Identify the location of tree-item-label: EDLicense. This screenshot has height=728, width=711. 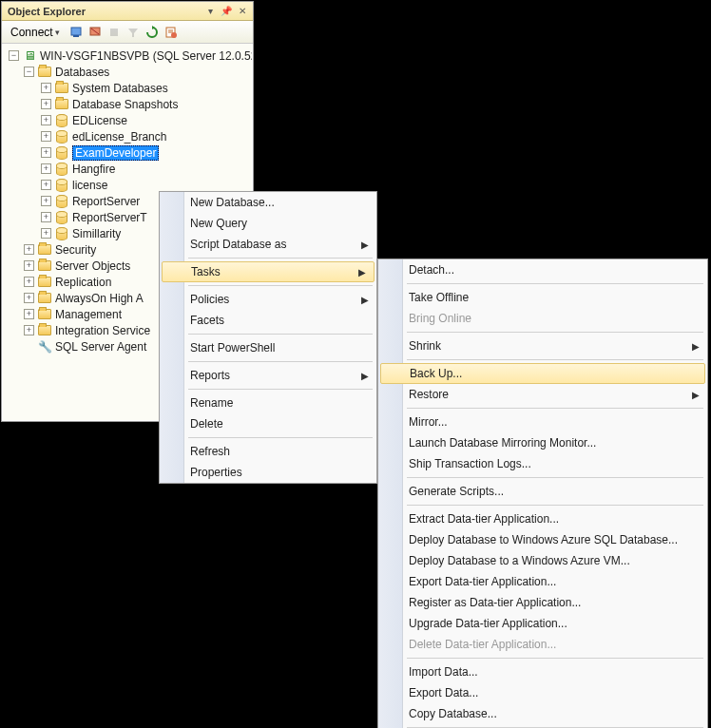
(100, 121).